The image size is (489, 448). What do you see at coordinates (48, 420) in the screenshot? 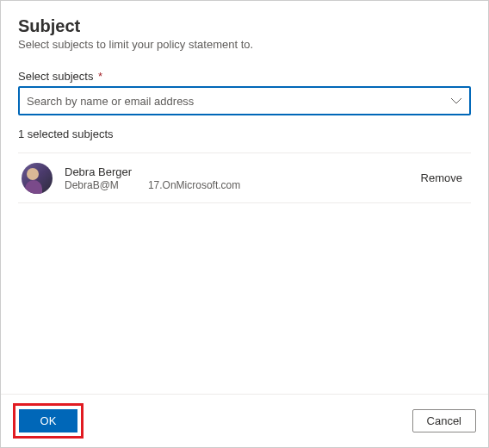
I see `ok-button: OK` at bounding box center [48, 420].